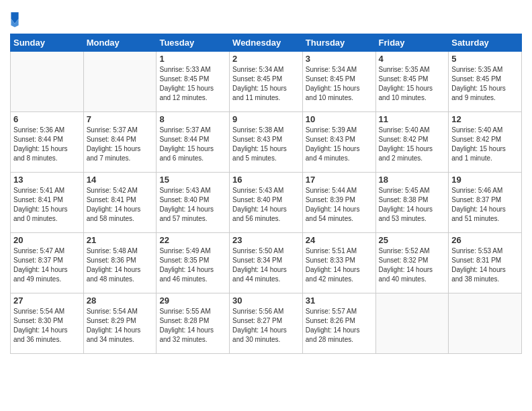  I want to click on day-number: 28, so click(120, 301).